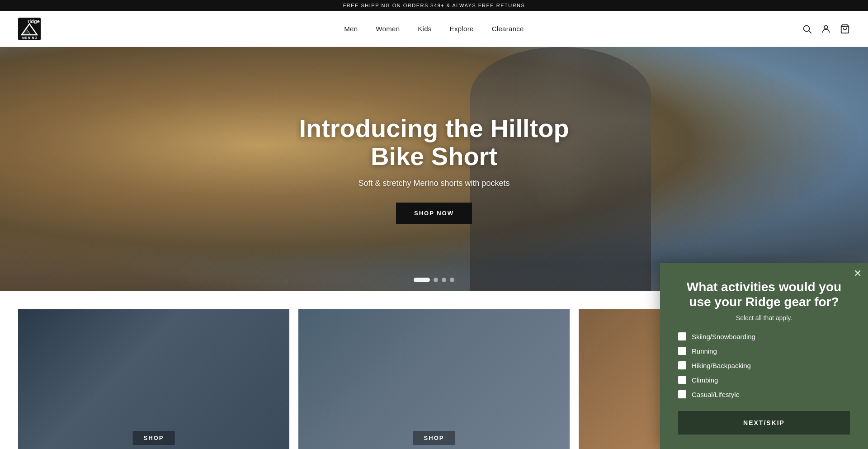 The height and width of the screenshot is (449, 868). I want to click on checkbox-climbing, so click(682, 380).